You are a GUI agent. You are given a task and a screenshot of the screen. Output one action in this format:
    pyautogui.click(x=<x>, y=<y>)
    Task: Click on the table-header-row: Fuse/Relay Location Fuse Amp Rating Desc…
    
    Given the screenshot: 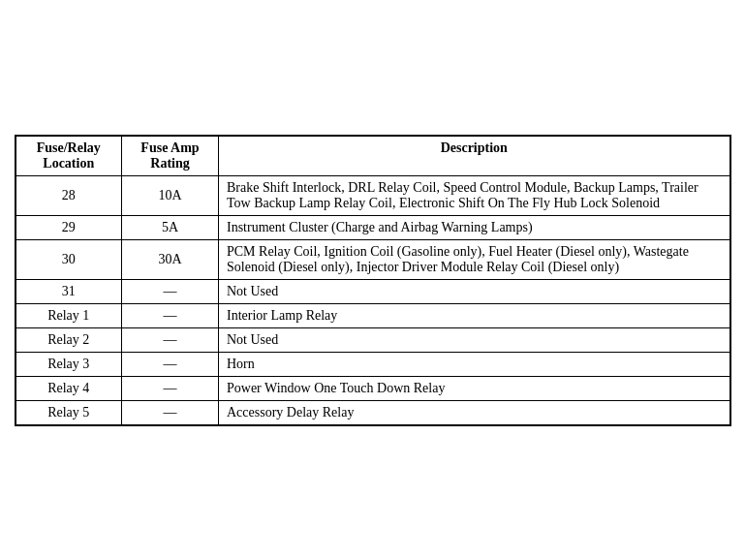 What is the action you would take?
    pyautogui.click(x=373, y=156)
    